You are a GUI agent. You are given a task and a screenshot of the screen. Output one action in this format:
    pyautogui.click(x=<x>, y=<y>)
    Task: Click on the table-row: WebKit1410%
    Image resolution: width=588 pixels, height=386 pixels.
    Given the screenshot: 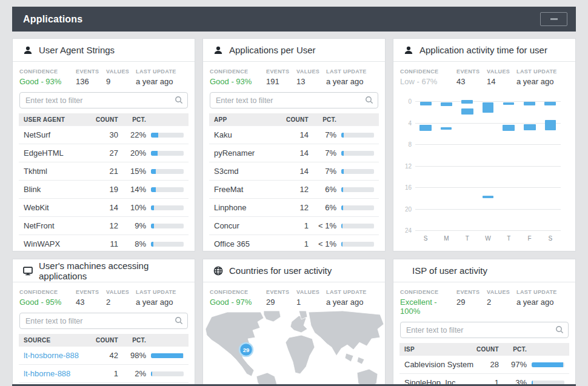 What is the action you would take?
    pyautogui.click(x=104, y=208)
    